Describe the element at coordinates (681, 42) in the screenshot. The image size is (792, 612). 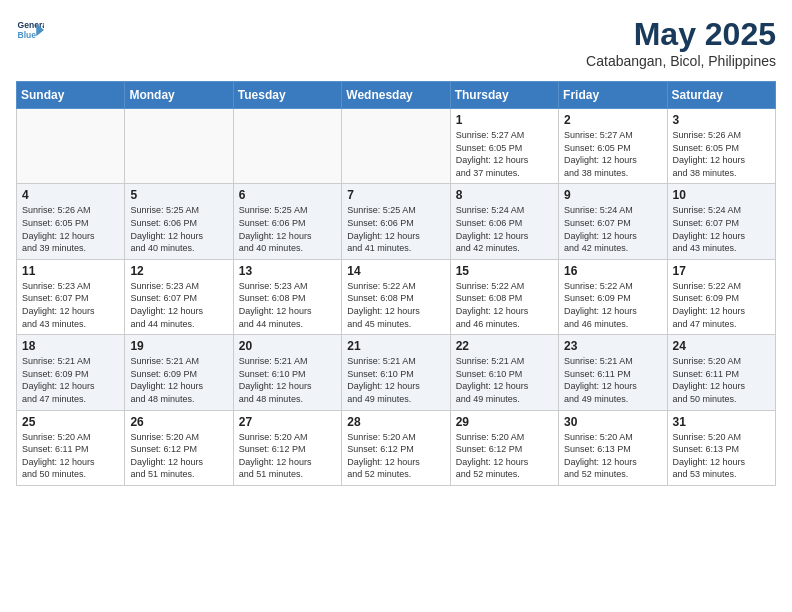
I see `title-area: May 2025 Catabangan, Bicol, Philippines` at that location.